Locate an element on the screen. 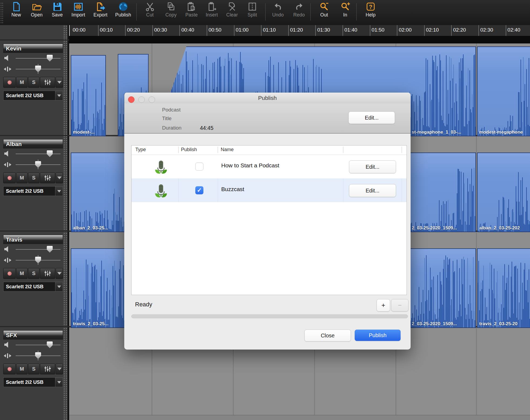  publish-button: Publish is located at coordinates (378, 335).